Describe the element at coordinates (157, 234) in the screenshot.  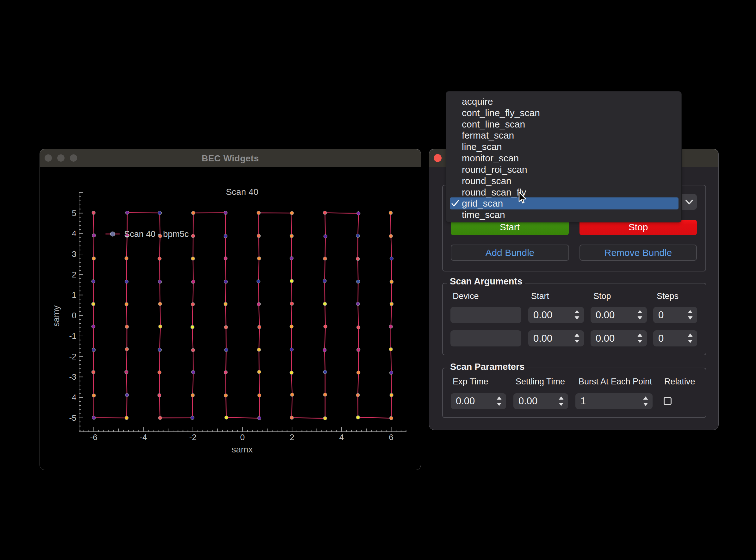
I see `svg-text: Scan 40 - bpm5c` at that location.